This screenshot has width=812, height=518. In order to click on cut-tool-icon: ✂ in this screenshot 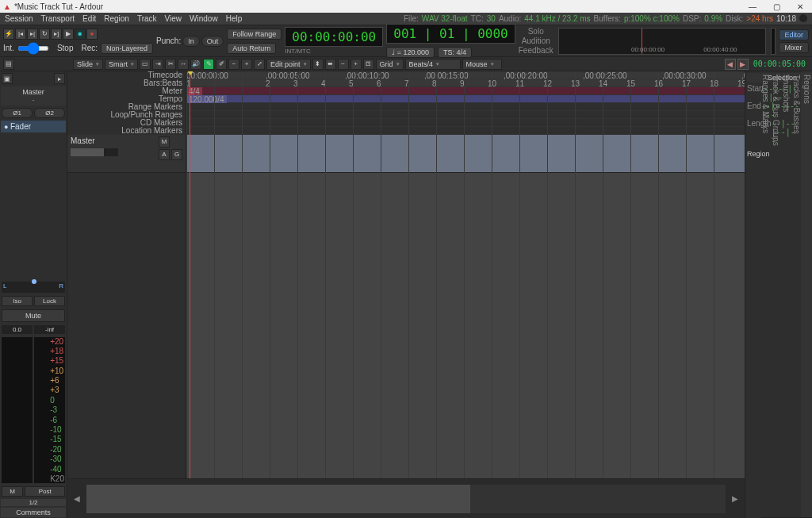, I will do `click(170, 64)`.